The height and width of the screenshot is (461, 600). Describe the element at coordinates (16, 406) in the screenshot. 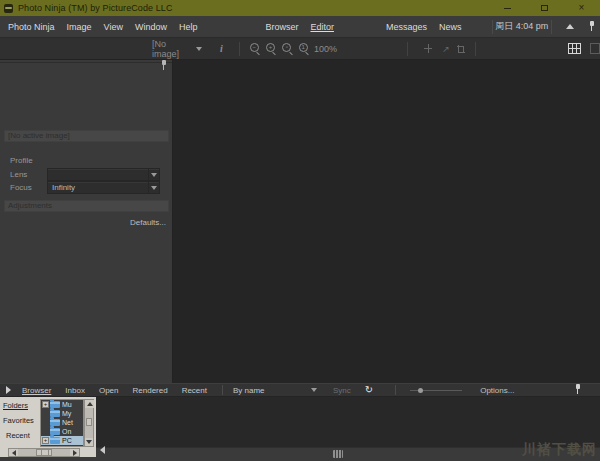

I see `folder-tab-folders: Folders` at that location.